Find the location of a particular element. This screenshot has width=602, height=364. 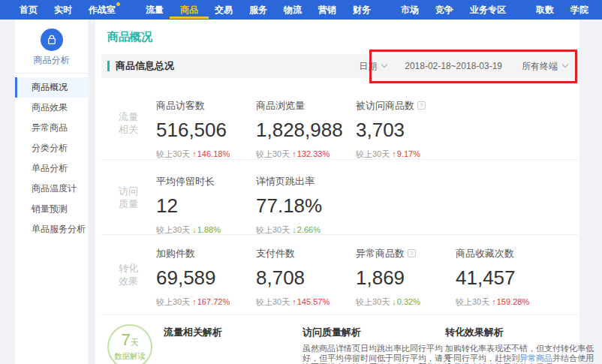

section-accent-bar is located at coordinates (108, 66).